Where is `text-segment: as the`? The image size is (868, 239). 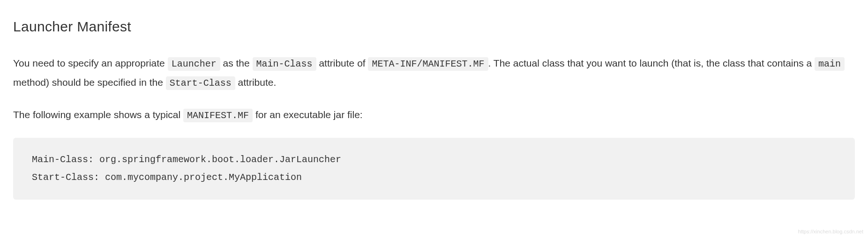 text-segment: as the is located at coordinates (236, 63).